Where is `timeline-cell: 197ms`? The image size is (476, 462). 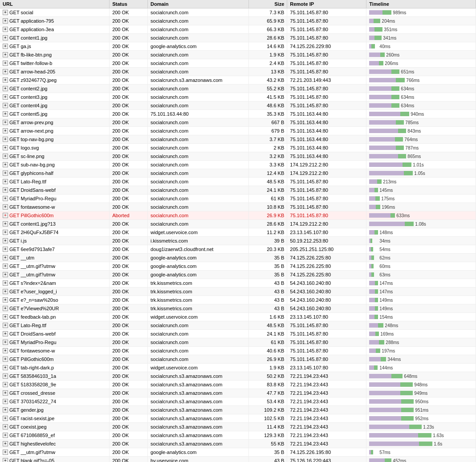 timeline-cell: 197ms is located at coordinates (421, 351).